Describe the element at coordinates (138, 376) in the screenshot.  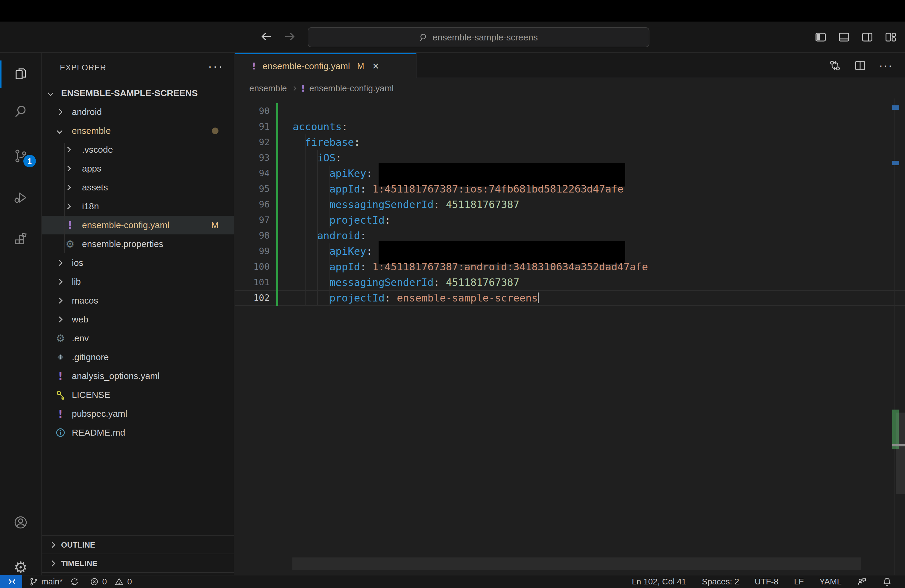
I see `sidebar-item-analysis-options-yaml: !analysis_options.yaml` at that location.